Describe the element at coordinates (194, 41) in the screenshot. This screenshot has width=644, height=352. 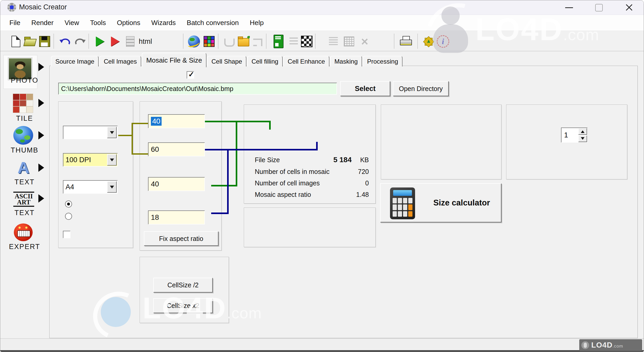
I see `globe-icon` at that location.